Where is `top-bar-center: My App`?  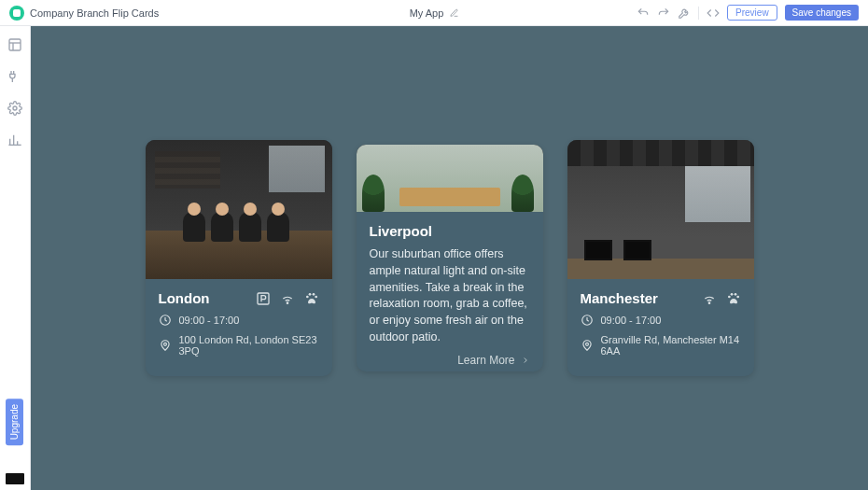
top-bar-center: My App is located at coordinates (435, 13).